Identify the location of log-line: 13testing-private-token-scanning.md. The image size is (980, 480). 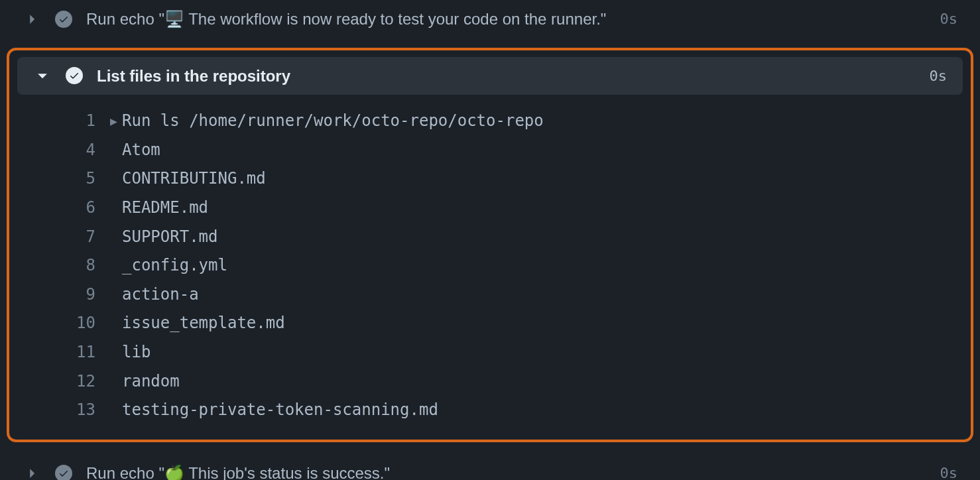
(490, 410).